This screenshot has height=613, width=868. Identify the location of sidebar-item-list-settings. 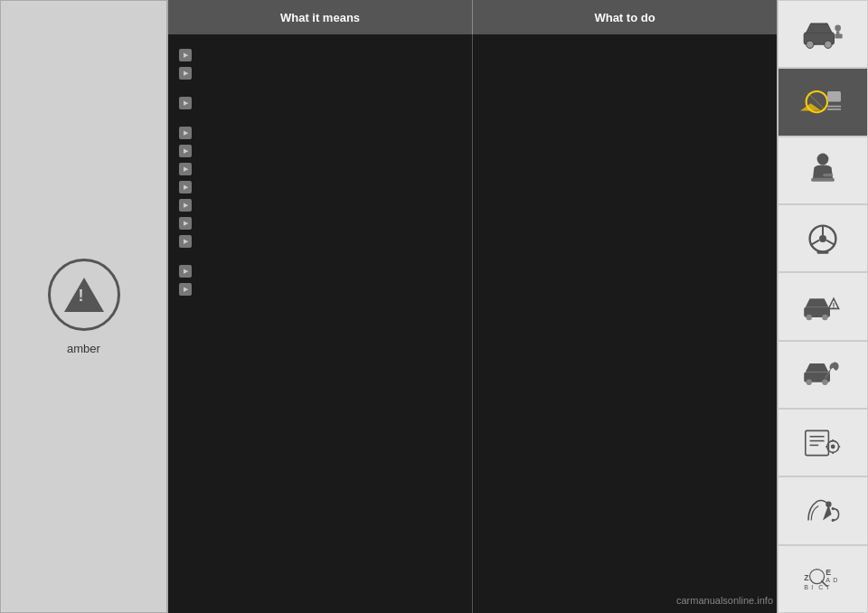
(823, 443).